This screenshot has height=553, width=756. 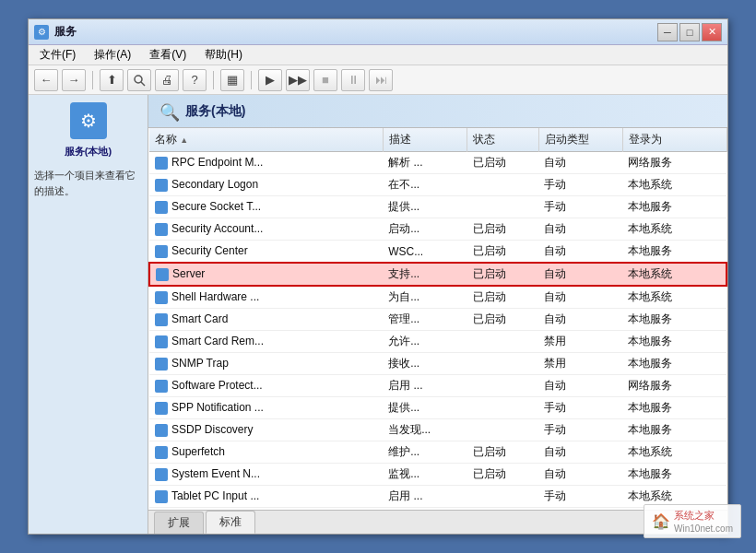 What do you see at coordinates (581, 475) in the screenshot?
I see `cell-startup-14: 自动` at bounding box center [581, 475].